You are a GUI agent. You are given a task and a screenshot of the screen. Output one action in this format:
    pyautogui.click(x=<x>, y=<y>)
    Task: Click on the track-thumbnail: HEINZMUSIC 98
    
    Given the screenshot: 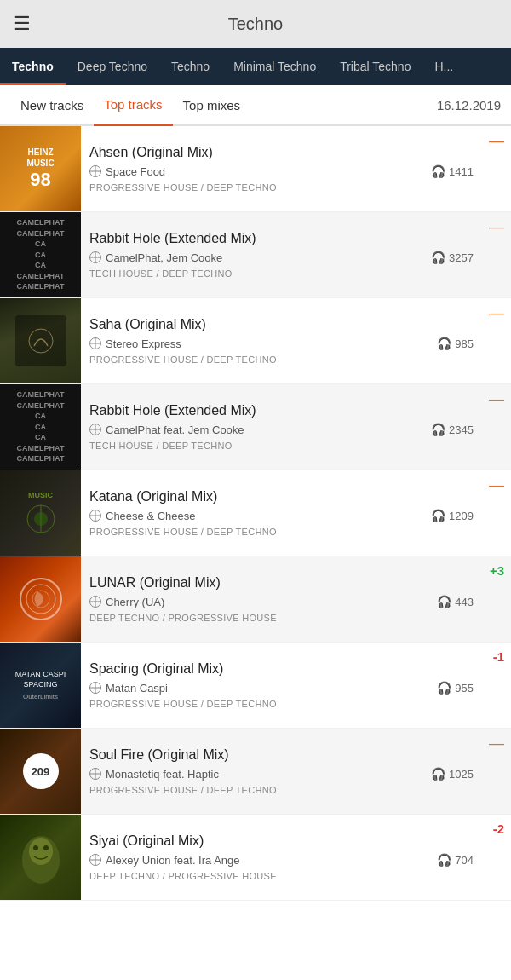 What is the action you would take?
    pyautogui.click(x=41, y=169)
    